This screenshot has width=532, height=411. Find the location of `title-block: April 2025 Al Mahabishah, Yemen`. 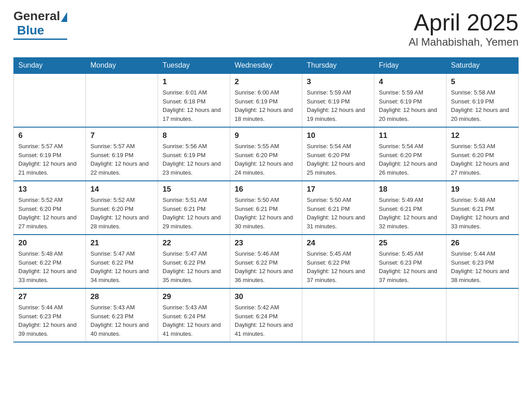

title-block: April 2025 Al Mahabishah, Yemen is located at coordinates (463, 29).